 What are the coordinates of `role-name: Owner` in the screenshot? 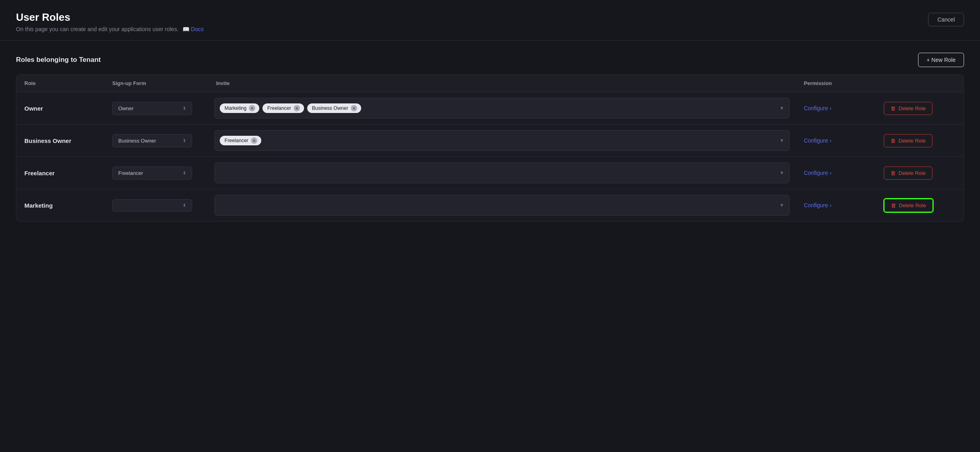 It's located at (34, 109).